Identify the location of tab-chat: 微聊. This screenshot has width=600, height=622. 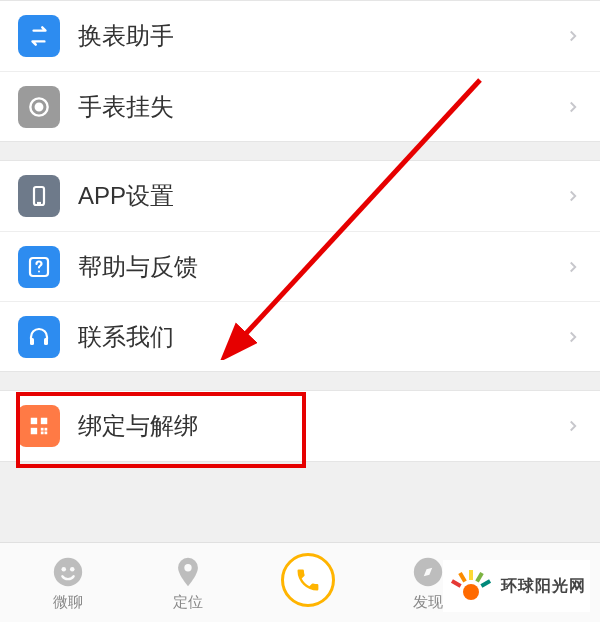
(68, 583).